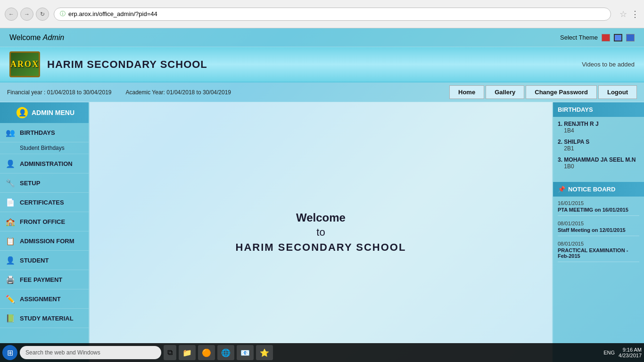 The image size is (644, 362). Describe the element at coordinates (44, 183) in the screenshot. I see `sidebar-item-setup: 🔧 SETUP` at that location.